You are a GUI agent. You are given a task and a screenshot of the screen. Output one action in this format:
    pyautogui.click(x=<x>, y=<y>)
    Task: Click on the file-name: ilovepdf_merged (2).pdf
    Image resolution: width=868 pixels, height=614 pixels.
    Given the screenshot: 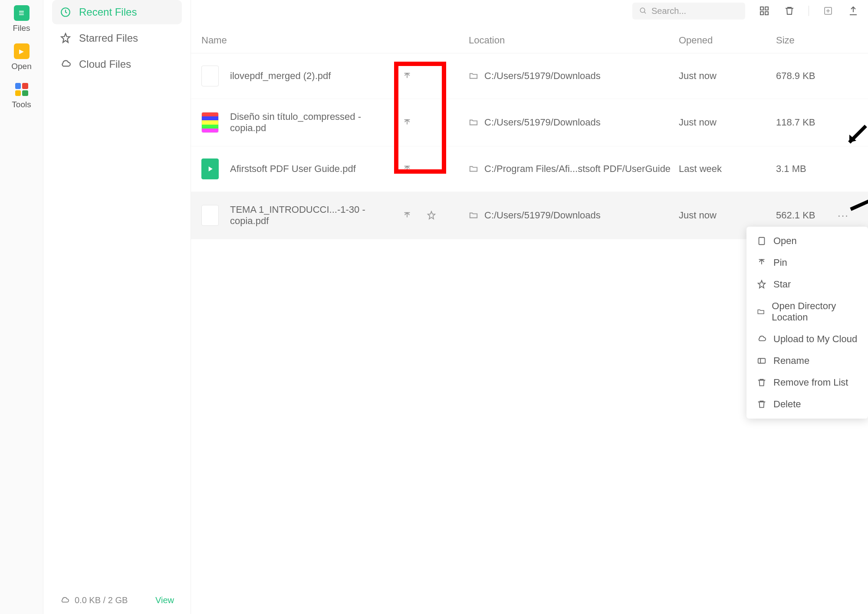 What is the action you would take?
    pyautogui.click(x=312, y=76)
    